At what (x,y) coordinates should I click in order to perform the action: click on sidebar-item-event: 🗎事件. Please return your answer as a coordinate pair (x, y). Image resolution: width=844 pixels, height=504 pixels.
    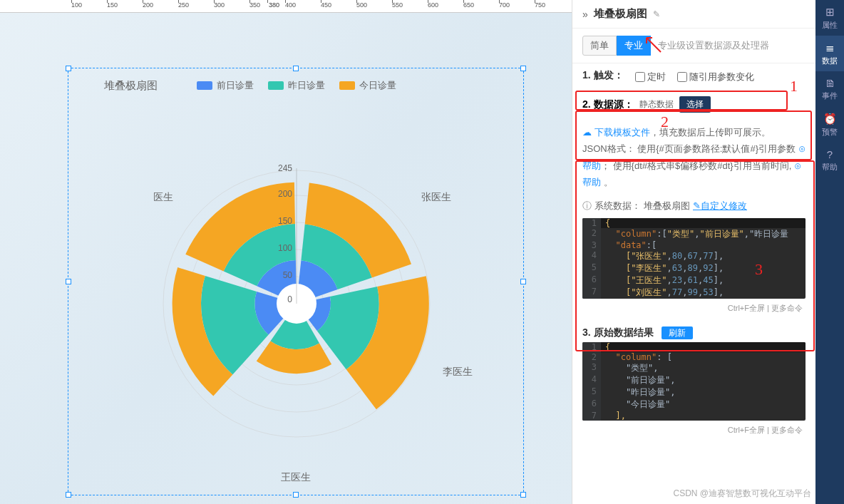
    Looking at the image, I should click on (830, 89).